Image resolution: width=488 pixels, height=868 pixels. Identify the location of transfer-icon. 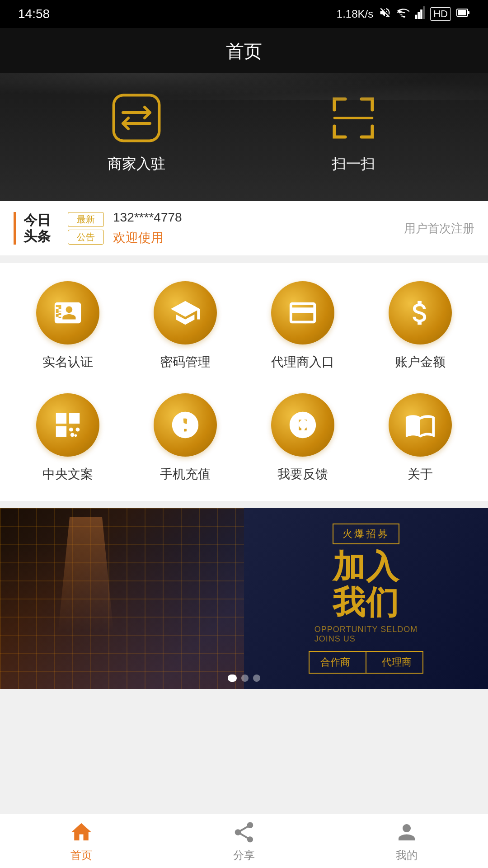
(136, 118).